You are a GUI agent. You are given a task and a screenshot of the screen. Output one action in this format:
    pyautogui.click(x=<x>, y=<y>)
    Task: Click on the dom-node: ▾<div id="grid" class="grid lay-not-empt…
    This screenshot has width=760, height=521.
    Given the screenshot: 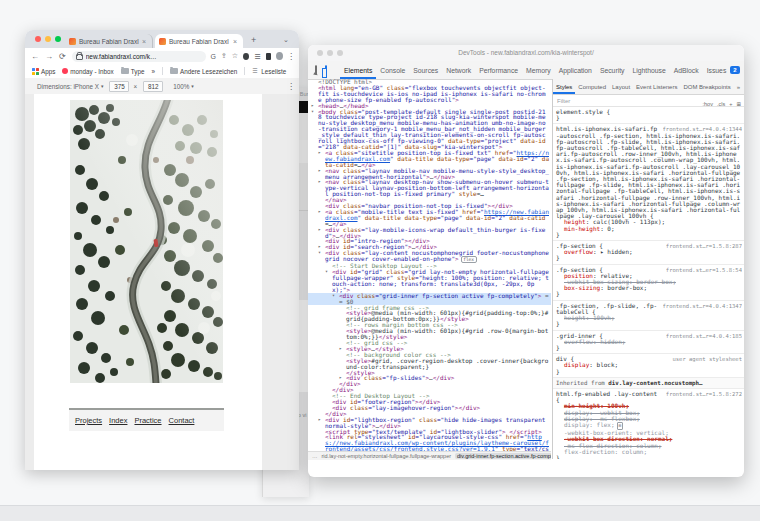 What is the action you would take?
    pyautogui.click(x=430, y=281)
    